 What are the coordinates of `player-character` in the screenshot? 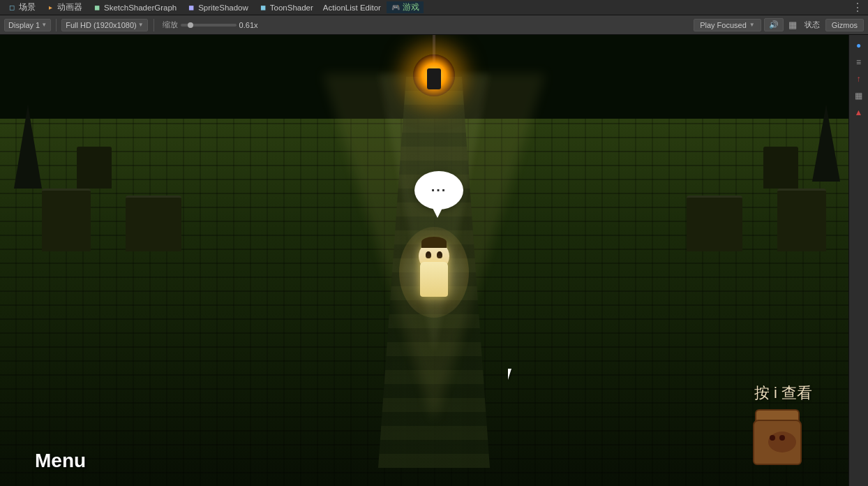 It's located at (434, 272).